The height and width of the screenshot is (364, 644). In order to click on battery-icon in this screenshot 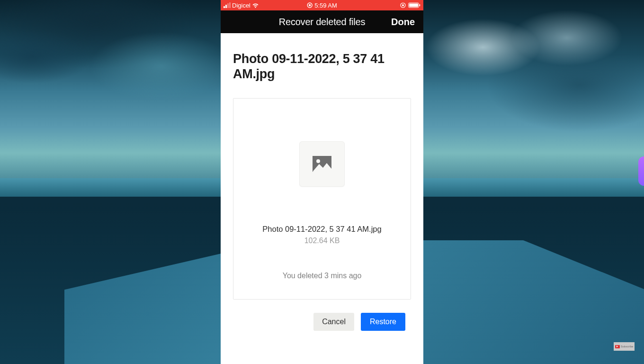, I will do `click(414, 5)`.